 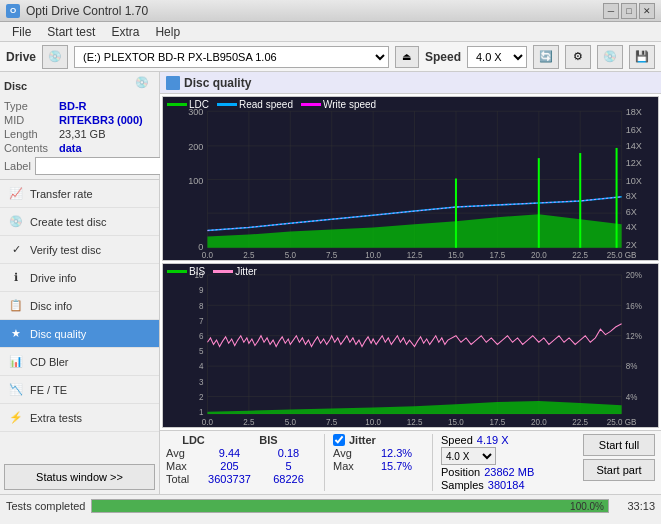 What do you see at coordinates (202, 336) in the screenshot?
I see `svg-text: 6` at bounding box center [202, 336].